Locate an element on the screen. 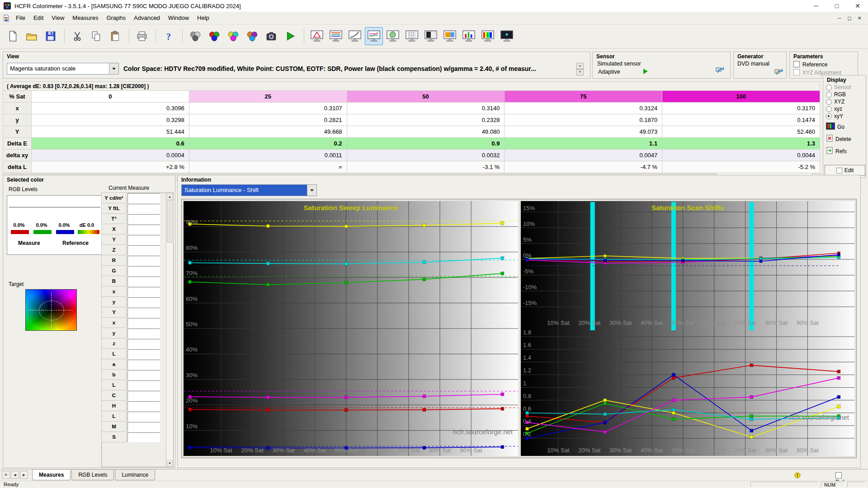 Image resolution: width=868 pixels, height=488 pixels. measure-cell-y-50: 49.080 is located at coordinates (426, 132).